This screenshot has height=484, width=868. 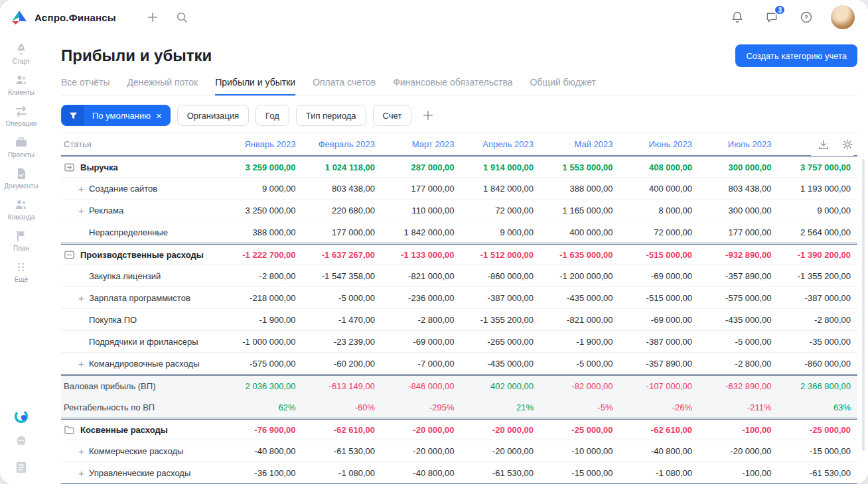 I want to click on value-cell: -1 355 200,00, so click(x=501, y=320).